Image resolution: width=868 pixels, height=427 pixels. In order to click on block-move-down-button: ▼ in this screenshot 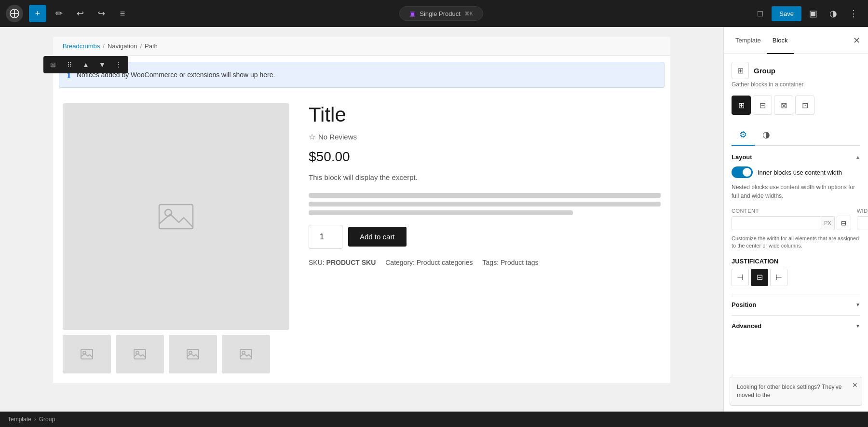, I will do `click(102, 65)`.